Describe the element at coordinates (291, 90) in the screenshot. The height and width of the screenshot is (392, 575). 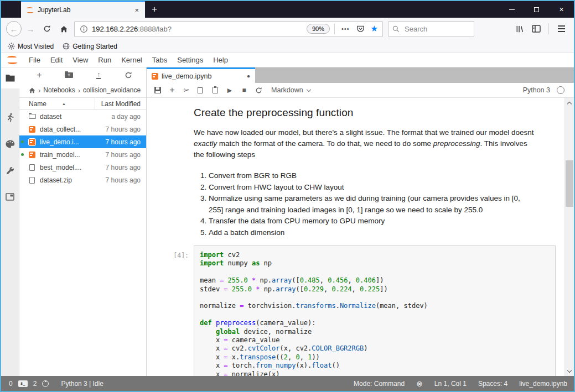
I see `cell-type-dropdown: Markdown` at that location.